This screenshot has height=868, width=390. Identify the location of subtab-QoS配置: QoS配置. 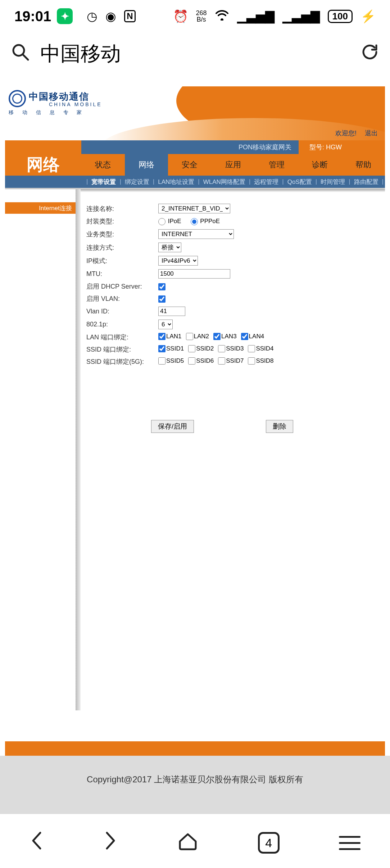
(300, 182).